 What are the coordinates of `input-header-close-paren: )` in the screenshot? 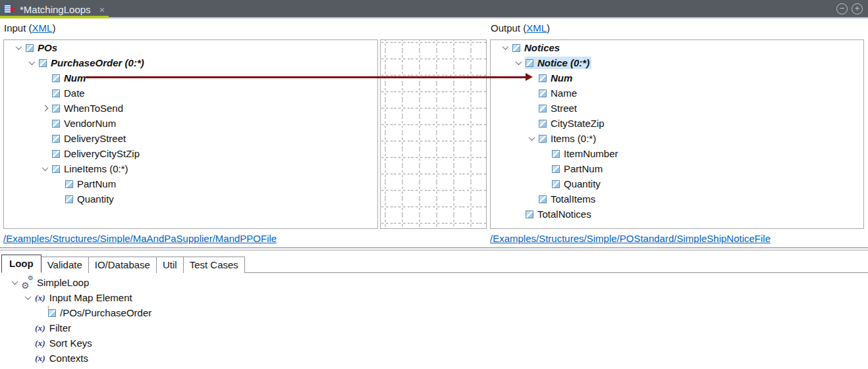 It's located at (54, 28).